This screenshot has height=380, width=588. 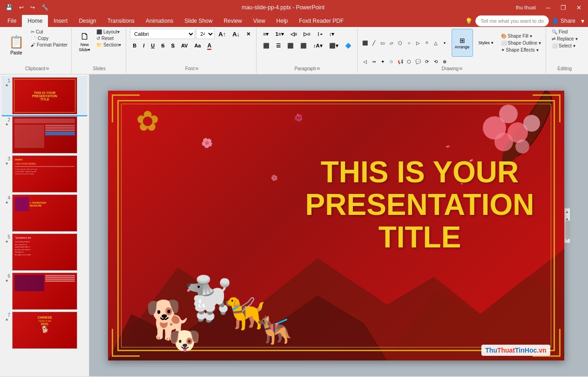 I want to click on shape-icon-18: ⟳, so click(x=427, y=61).